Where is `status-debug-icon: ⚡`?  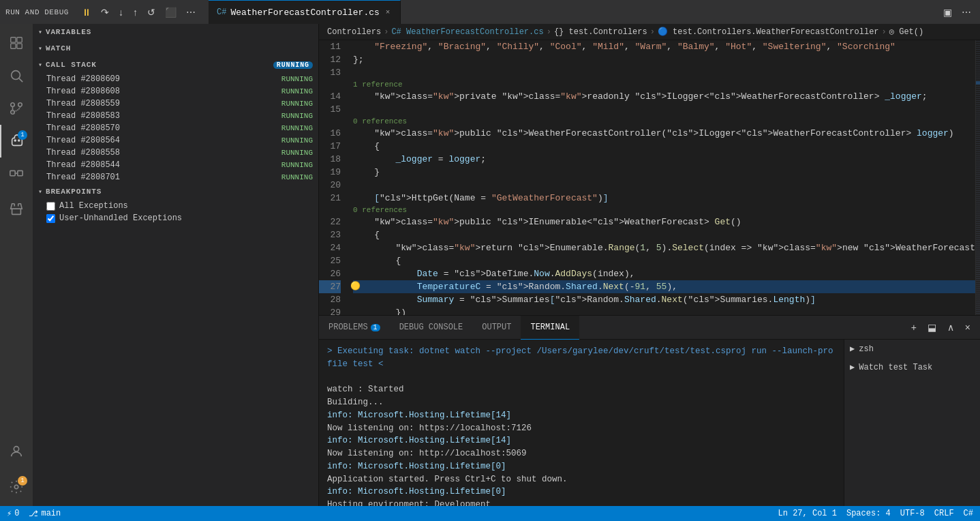
status-debug-icon: ⚡ is located at coordinates (10, 514).